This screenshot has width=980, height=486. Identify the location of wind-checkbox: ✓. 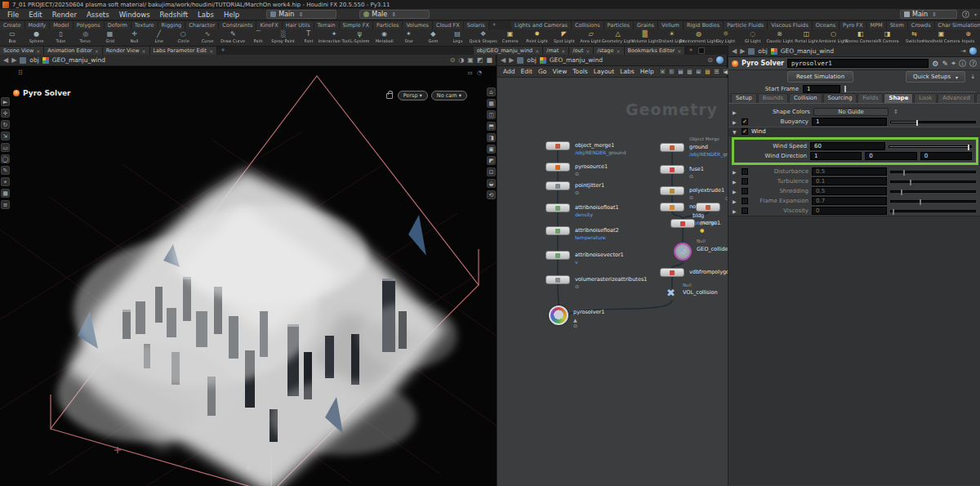
(745, 132).